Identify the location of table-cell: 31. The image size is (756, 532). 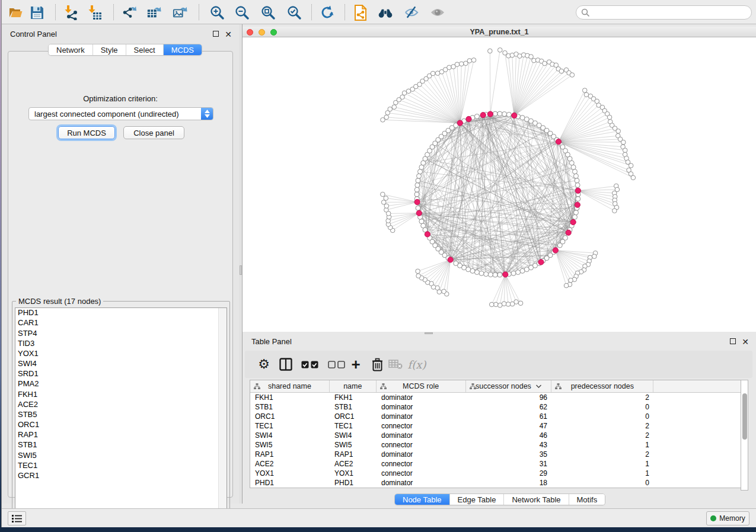
(509, 464).